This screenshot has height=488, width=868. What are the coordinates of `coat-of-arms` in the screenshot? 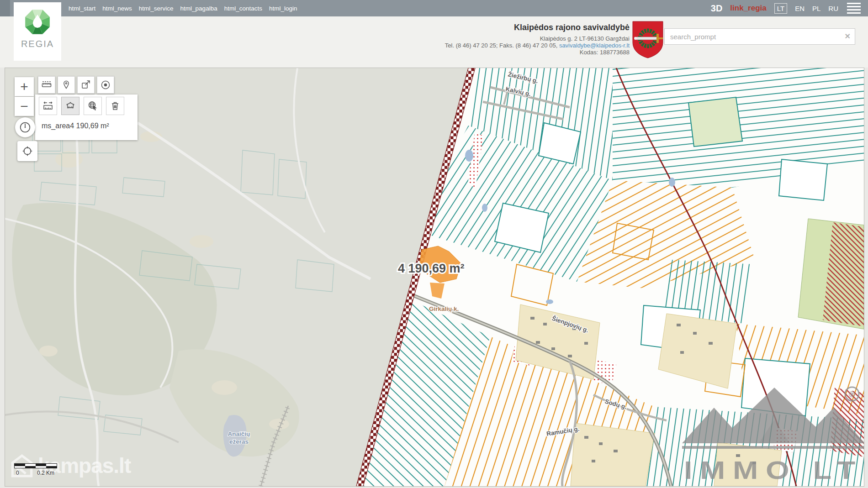 It's located at (648, 40).